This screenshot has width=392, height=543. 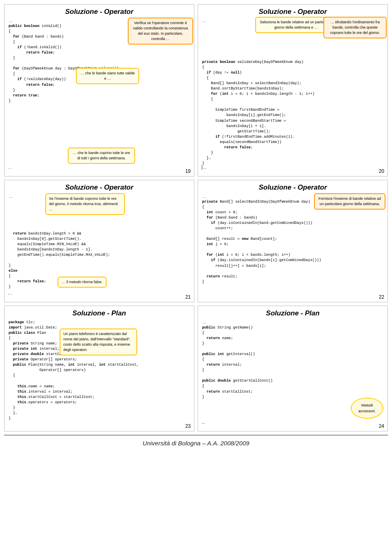 I want to click on slide-24: Soluzione - Plan Metodi accessori. … pub…, so click(x=293, y=369).